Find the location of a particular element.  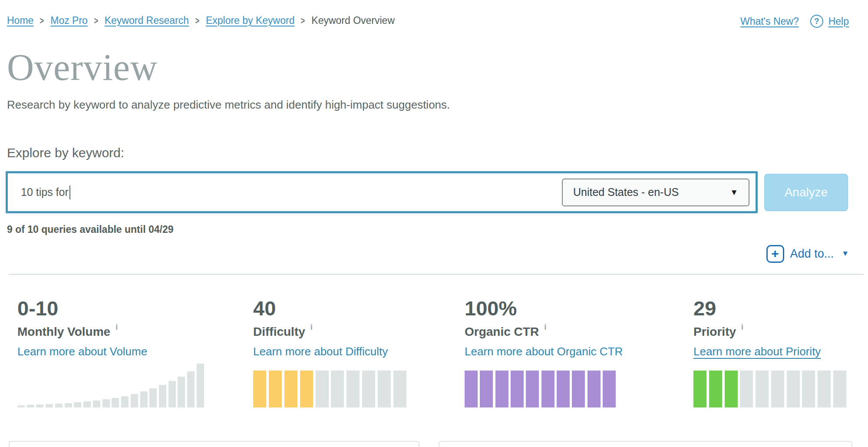

metric-label: Priority is located at coordinates (715, 332).